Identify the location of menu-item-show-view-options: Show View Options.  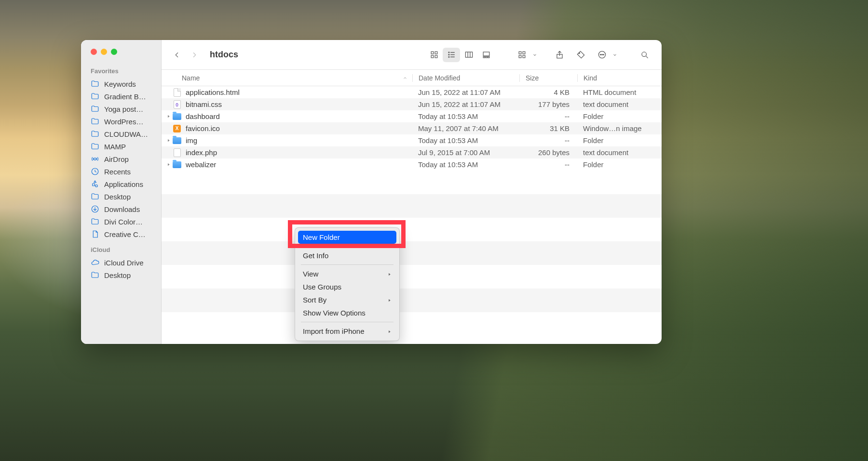
(347, 313).